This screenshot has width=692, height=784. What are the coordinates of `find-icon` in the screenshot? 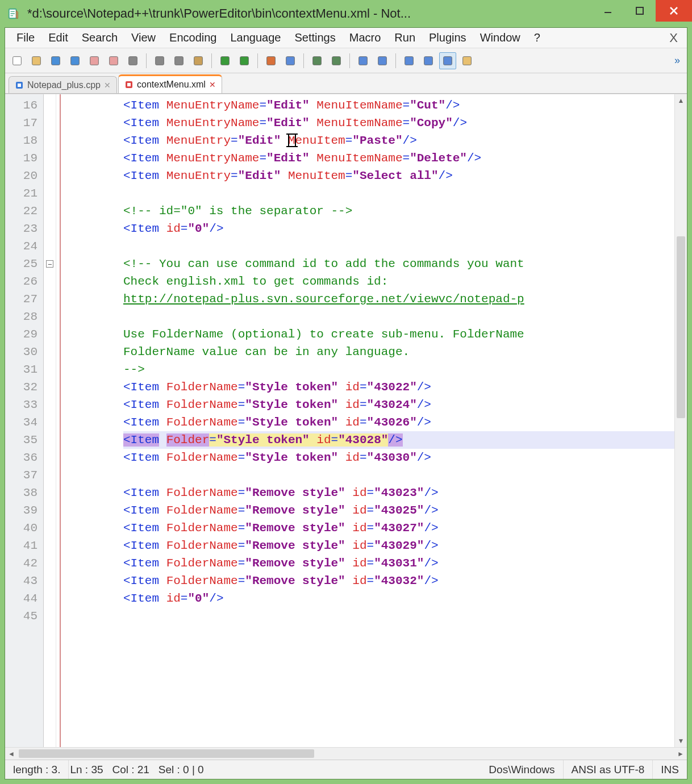 It's located at (271, 61).